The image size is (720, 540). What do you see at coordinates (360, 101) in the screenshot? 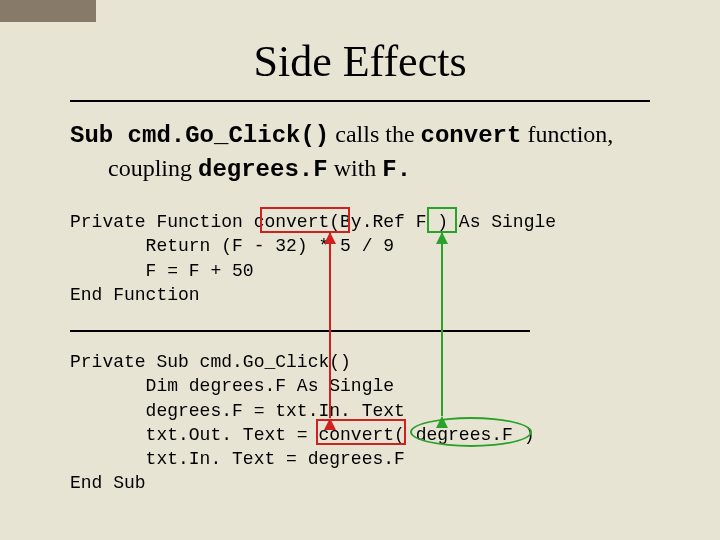
I see `title-divider` at bounding box center [360, 101].